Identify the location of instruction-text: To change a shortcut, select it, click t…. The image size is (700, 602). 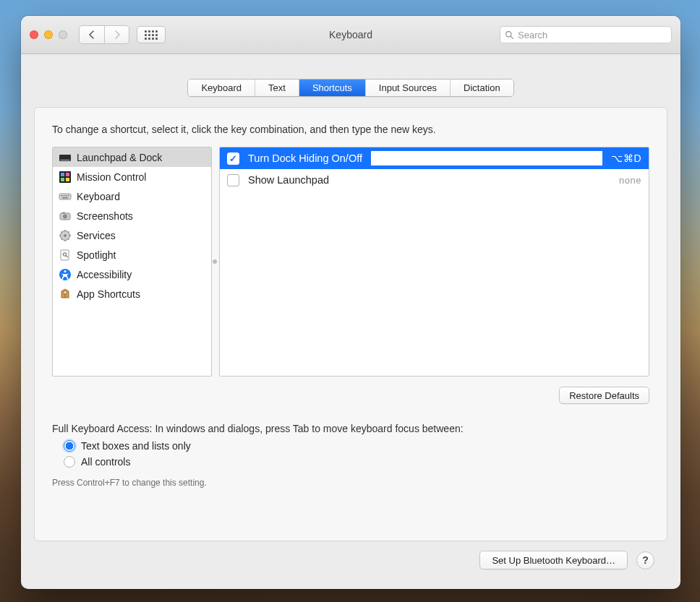
(351, 129).